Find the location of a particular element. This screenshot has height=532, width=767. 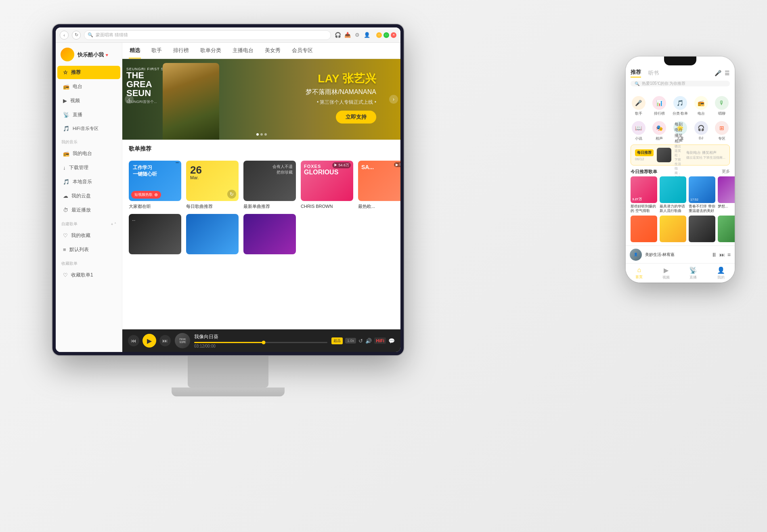

radio-phi-icon: 📻 is located at coordinates (701, 103).